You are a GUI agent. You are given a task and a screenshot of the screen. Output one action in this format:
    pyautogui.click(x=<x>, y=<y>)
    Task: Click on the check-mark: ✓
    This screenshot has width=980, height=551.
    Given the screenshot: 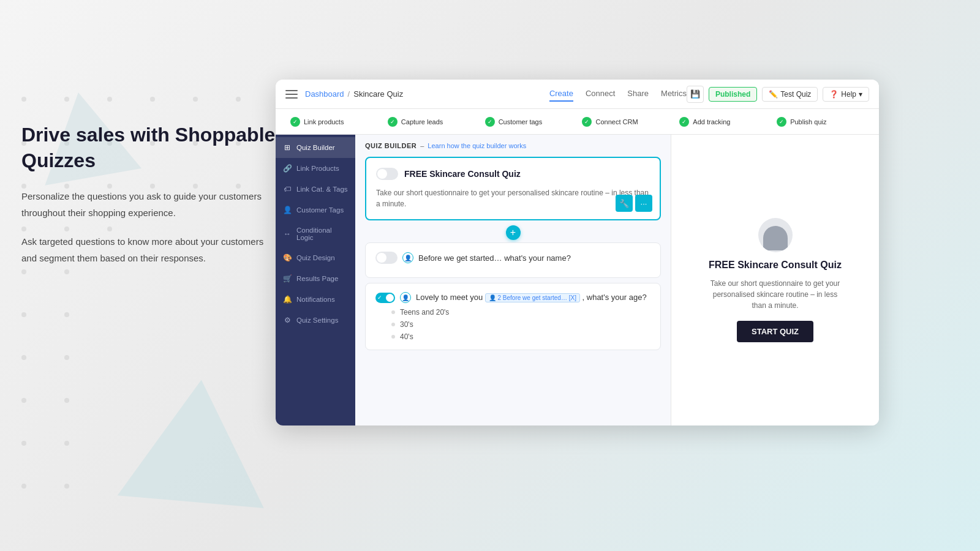 What is the action you would take?
    pyautogui.click(x=380, y=298)
    